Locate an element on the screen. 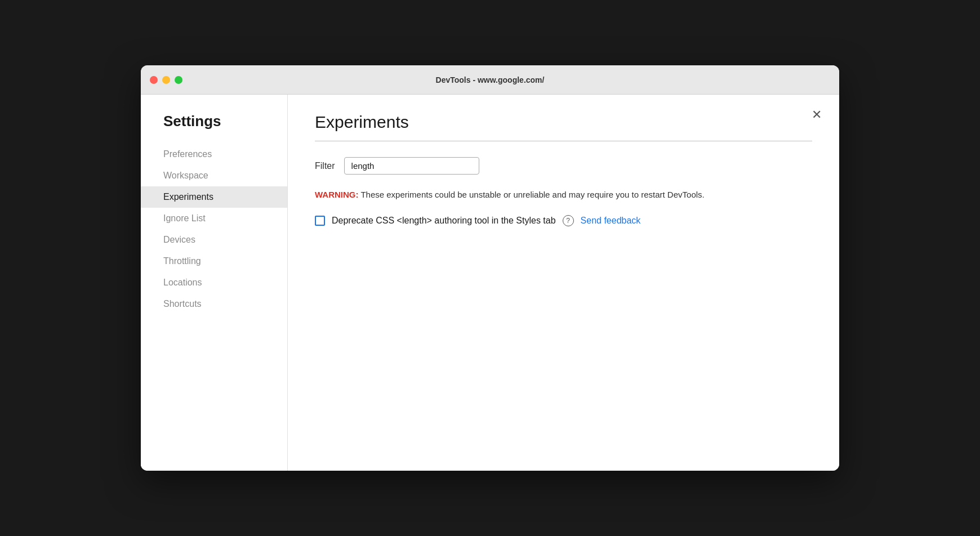 This screenshot has height=536, width=980. sidebar-item-preferences: Preferences is located at coordinates (214, 154).